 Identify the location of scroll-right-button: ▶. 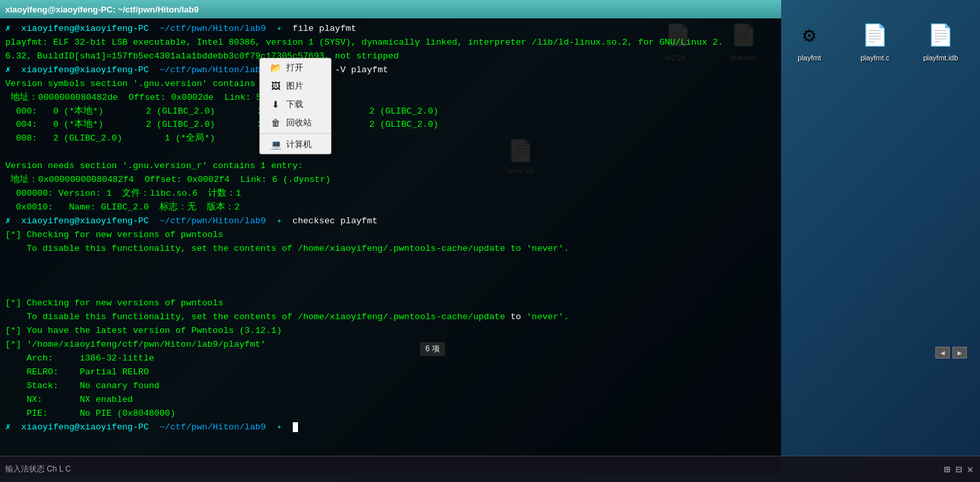
(960, 353).